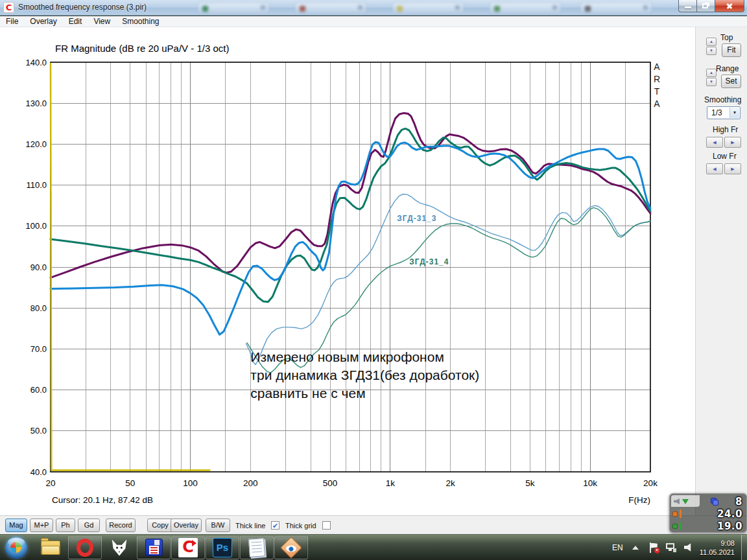 The width and height of the screenshot is (747, 560). What do you see at coordinates (85, 548) in the screenshot?
I see `taskbar-item-opera` at bounding box center [85, 548].